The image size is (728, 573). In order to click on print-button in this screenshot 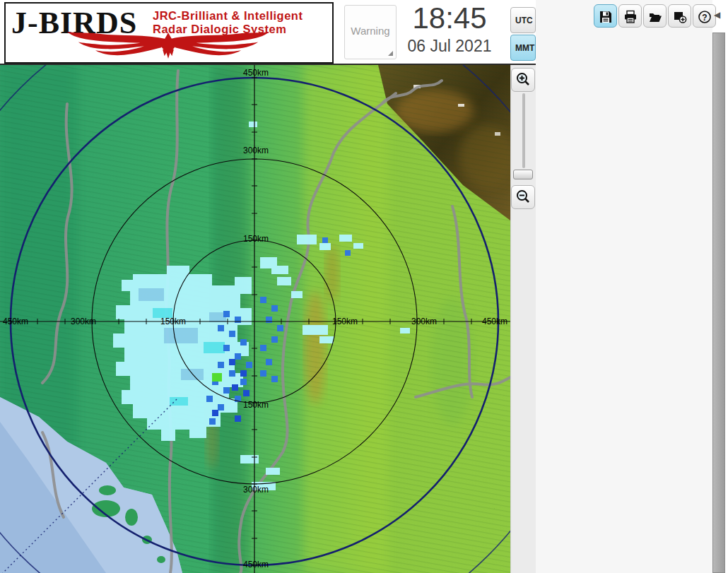, I will do `click(630, 16)`.